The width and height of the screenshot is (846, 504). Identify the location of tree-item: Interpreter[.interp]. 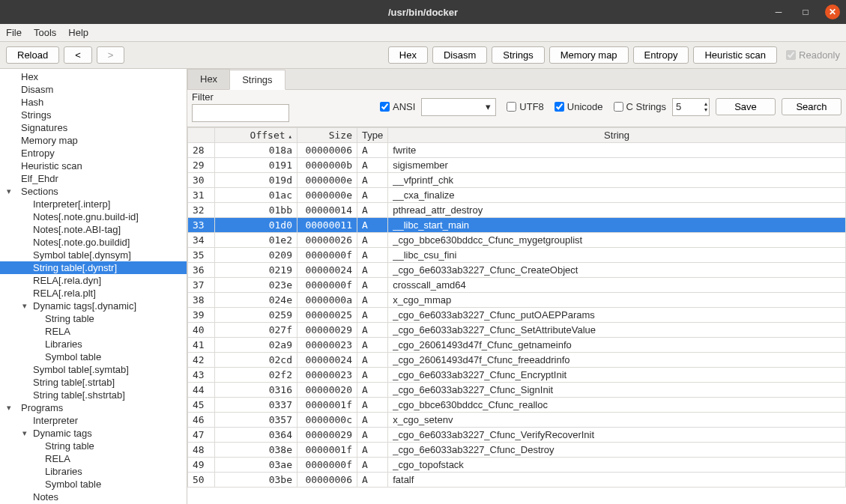
(93, 204).